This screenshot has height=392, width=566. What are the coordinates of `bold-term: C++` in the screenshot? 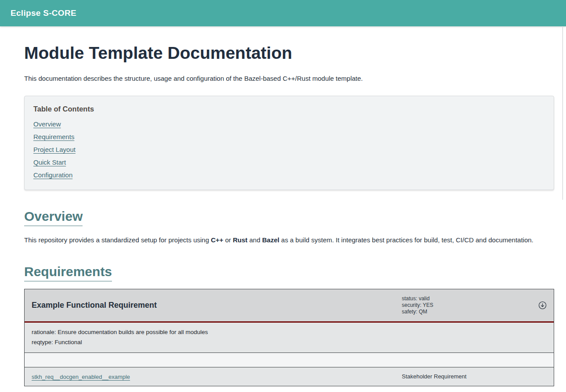 It's located at (217, 240).